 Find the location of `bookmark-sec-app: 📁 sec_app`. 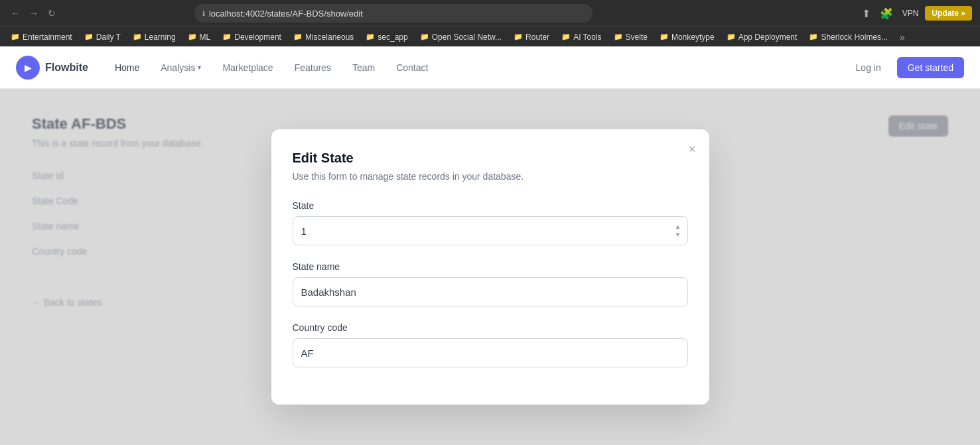

bookmark-sec-app: 📁 sec_app is located at coordinates (386, 37).